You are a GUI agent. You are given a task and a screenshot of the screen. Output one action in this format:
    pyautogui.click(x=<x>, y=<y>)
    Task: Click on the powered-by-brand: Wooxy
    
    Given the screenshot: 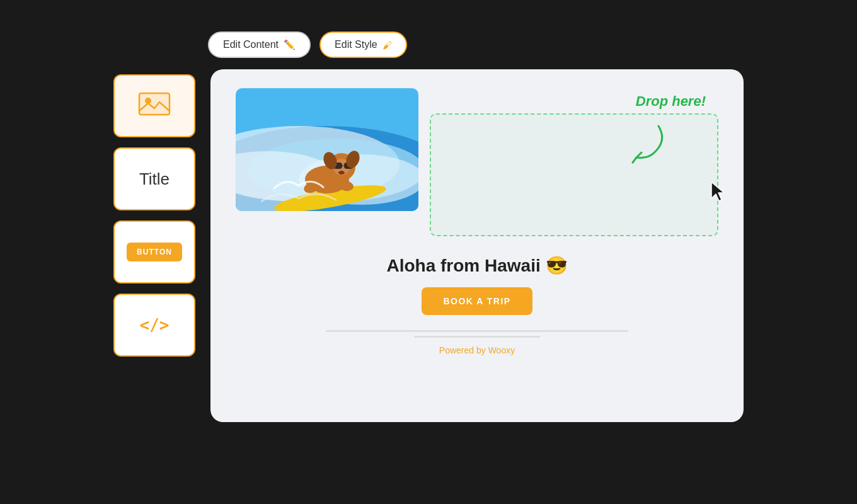 What is the action you would take?
    pyautogui.click(x=502, y=350)
    